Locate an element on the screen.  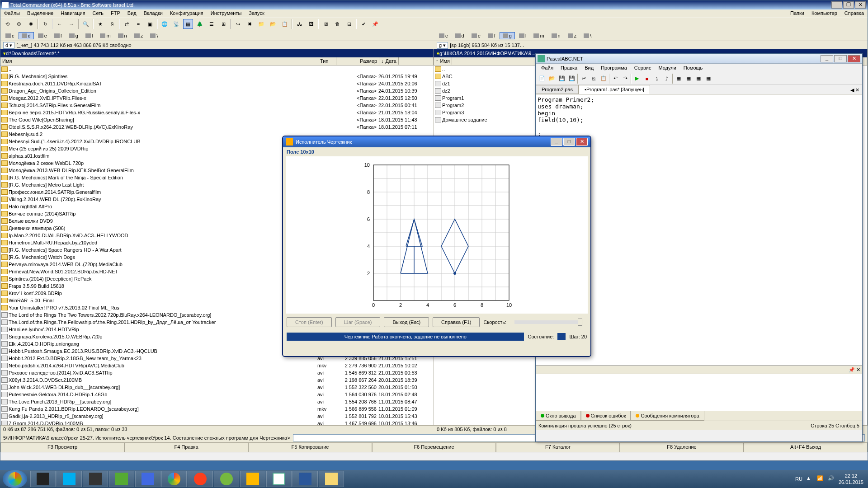
drive-g: g is located at coordinates (74, 36).